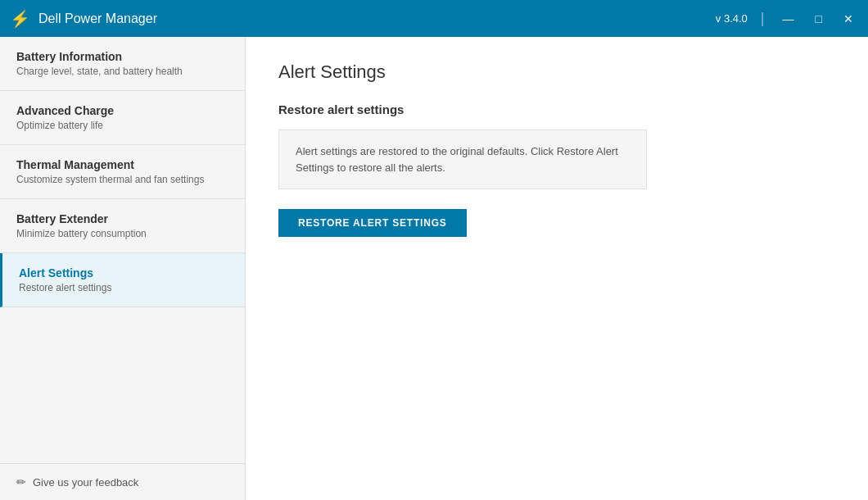  Describe the element at coordinates (557, 110) in the screenshot. I see `section-title: Restore alert settings` at that location.